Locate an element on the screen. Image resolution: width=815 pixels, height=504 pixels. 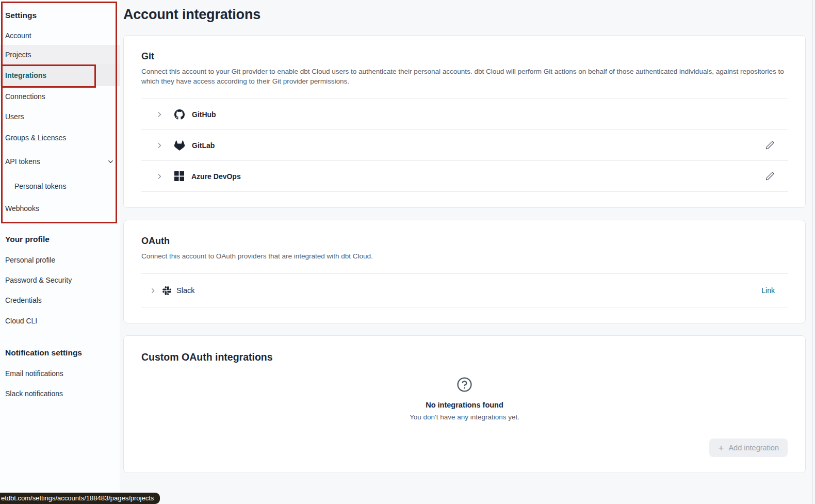
empty-state-subtitle: You don't have any integrations yet. is located at coordinates (464, 417).